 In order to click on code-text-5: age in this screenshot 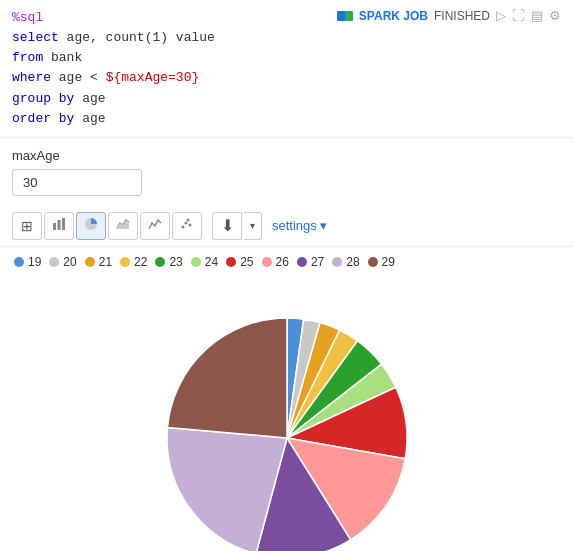, I will do `click(90, 98)`.